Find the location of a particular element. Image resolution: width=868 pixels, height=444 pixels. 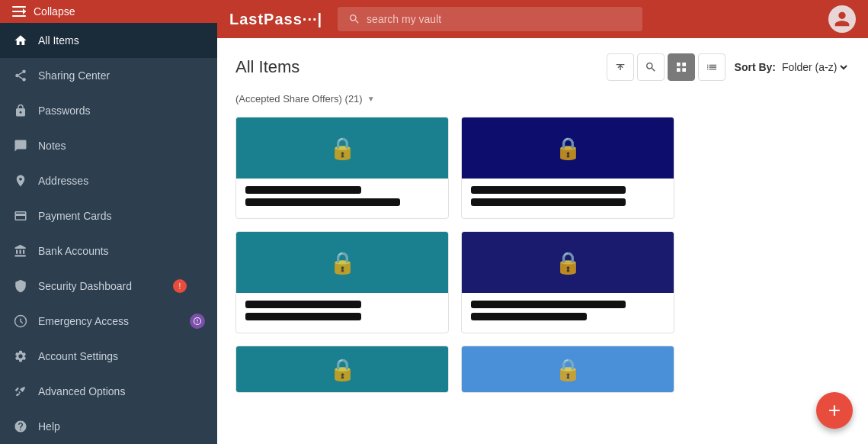

collapse-button: Collapse is located at coordinates (108, 11).